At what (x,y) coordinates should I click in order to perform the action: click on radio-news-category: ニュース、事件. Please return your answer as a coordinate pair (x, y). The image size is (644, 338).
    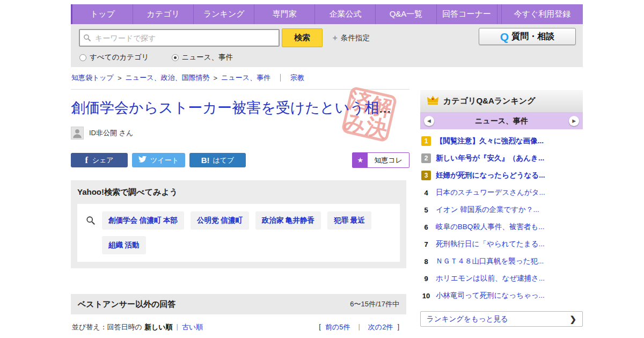
    Looking at the image, I should click on (202, 57).